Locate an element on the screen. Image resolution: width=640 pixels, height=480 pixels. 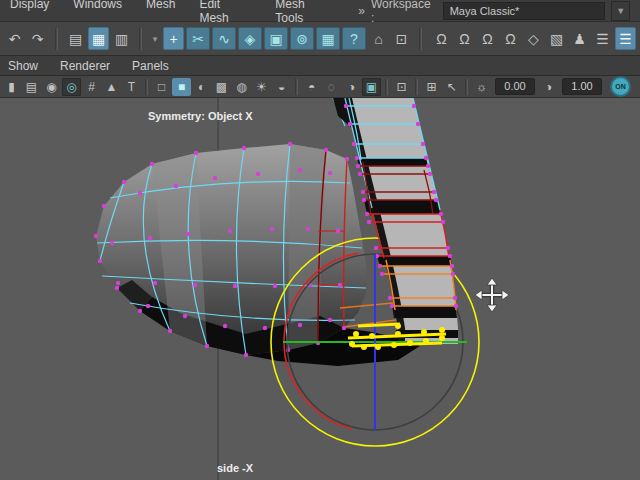
resolution-gate-icon: # is located at coordinates (92, 87).